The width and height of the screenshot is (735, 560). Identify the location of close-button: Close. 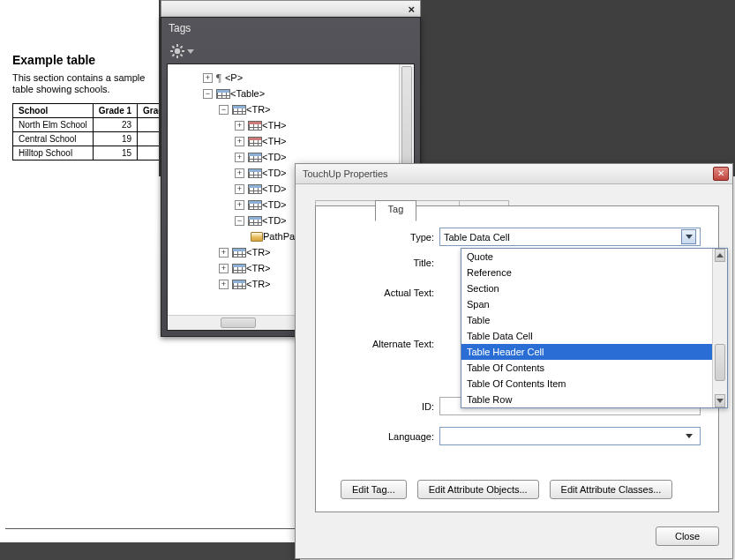
(687, 536).